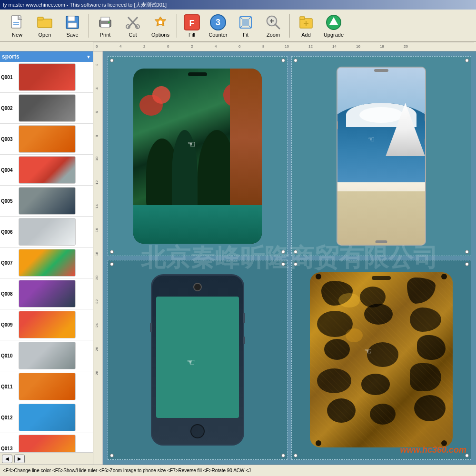  I want to click on item-label: Q003, so click(9, 139).